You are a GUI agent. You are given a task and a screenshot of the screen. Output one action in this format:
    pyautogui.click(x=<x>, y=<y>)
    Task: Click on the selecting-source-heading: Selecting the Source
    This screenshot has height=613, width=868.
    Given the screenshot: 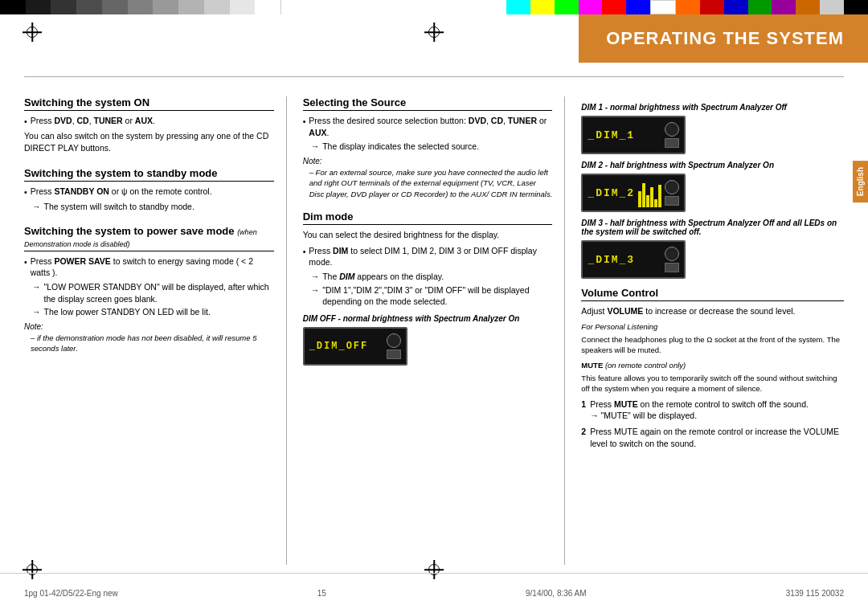 What is the action you would take?
    pyautogui.click(x=428, y=104)
    